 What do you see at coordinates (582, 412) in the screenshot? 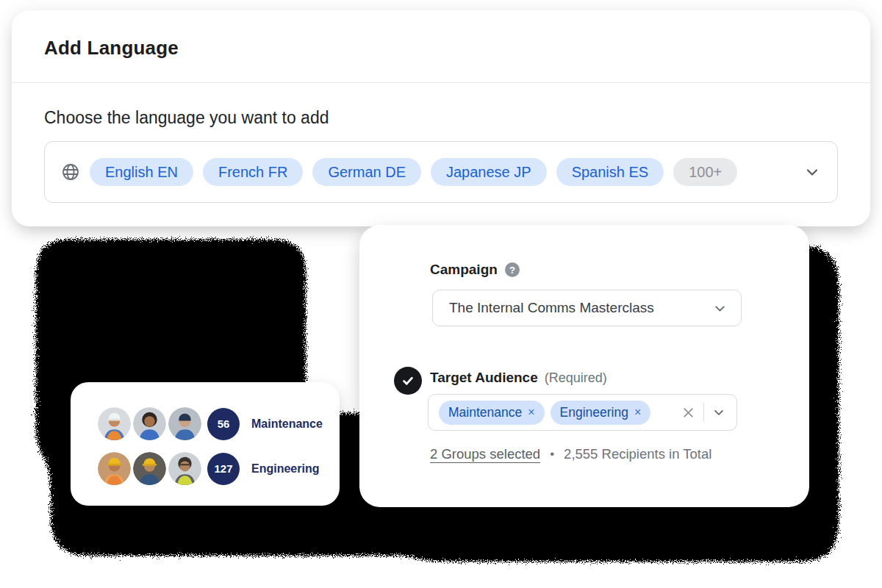
I see `target-audience-select: Maintenance × Engineering ×` at bounding box center [582, 412].